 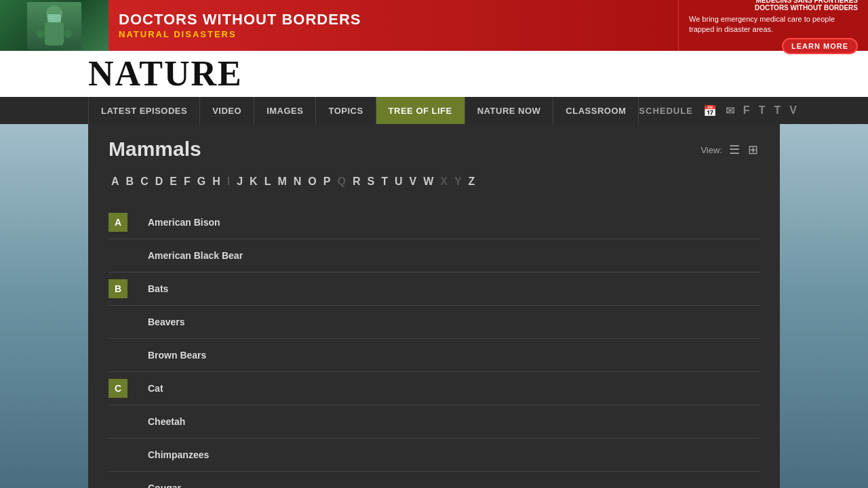 I want to click on alpha-a: A, so click(x=115, y=182).